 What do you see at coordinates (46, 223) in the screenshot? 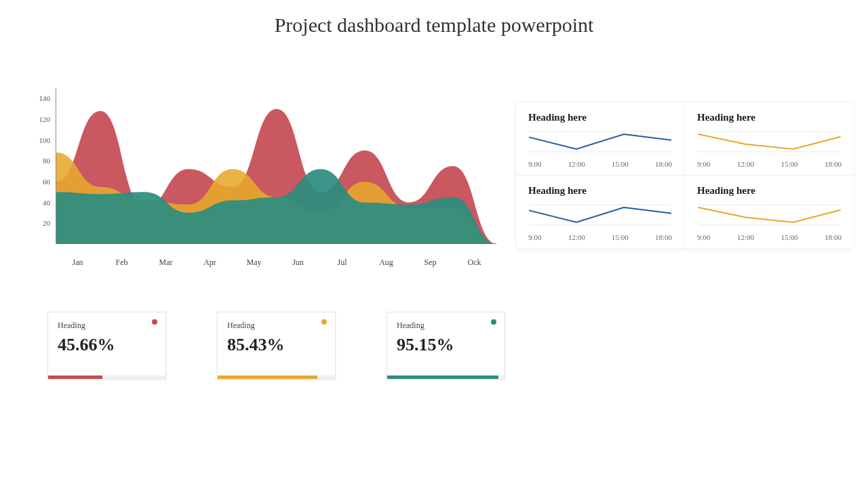
I see `y-tick: 20` at bounding box center [46, 223].